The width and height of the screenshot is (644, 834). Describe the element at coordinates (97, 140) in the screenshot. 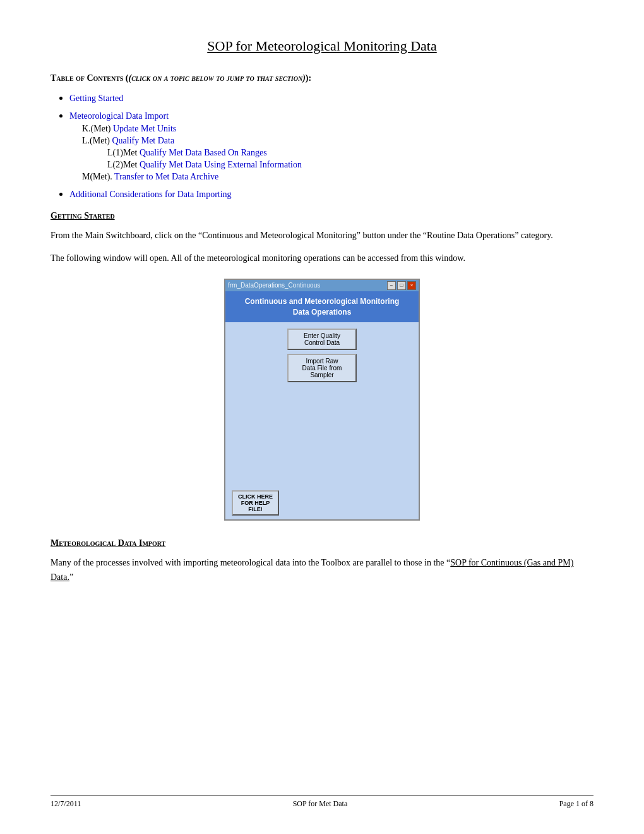

I see `toc-subitem-l-prefix: L.(Met)` at that location.